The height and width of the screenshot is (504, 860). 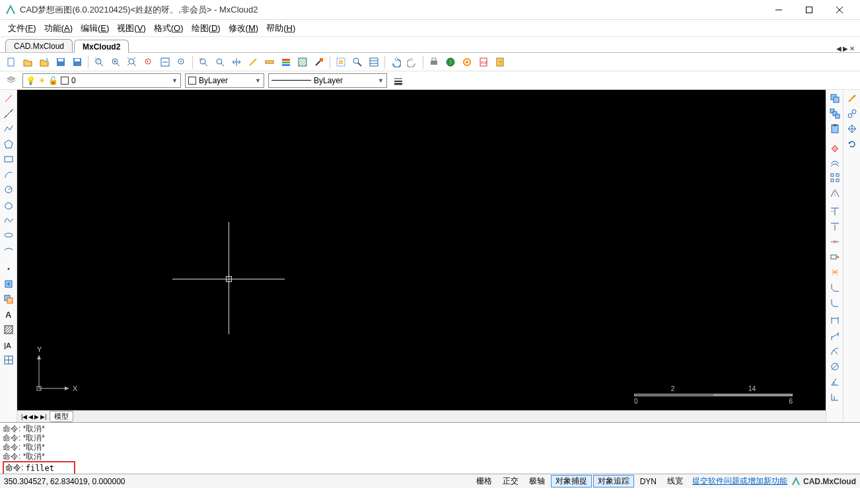 I want to click on ellipse-tool-icon, so click(x=9, y=235).